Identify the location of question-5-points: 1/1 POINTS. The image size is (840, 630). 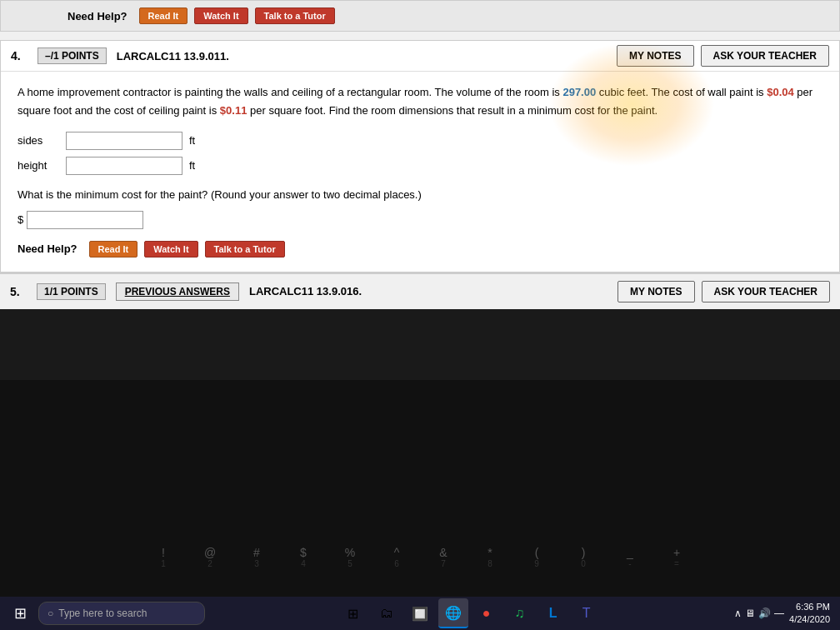
(72, 292).